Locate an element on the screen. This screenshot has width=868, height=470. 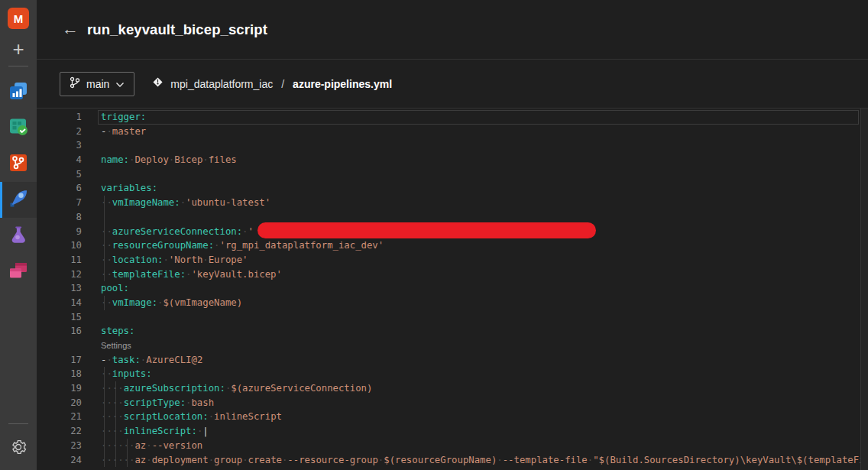
line-number: 3 is located at coordinates (60, 145).